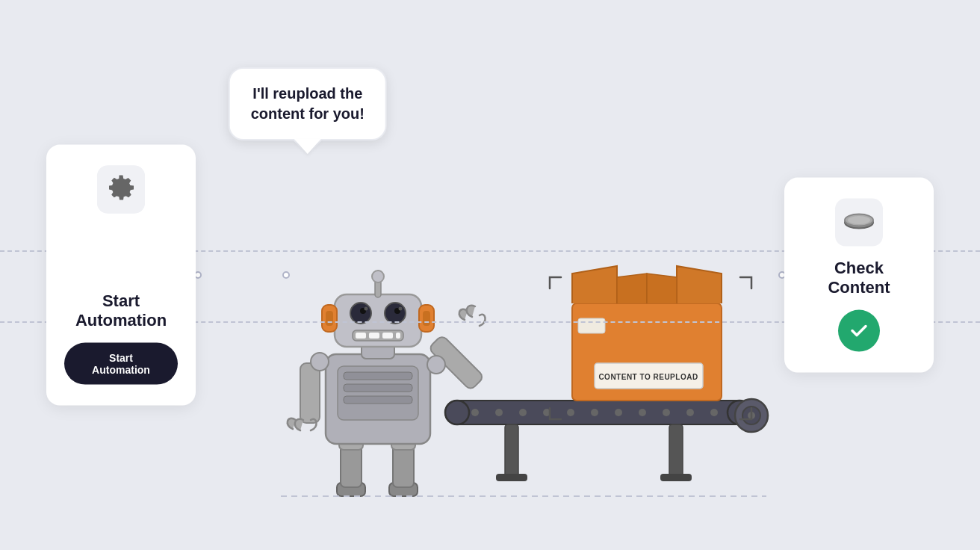  I want to click on start-automation-button: Start Automation, so click(121, 363).